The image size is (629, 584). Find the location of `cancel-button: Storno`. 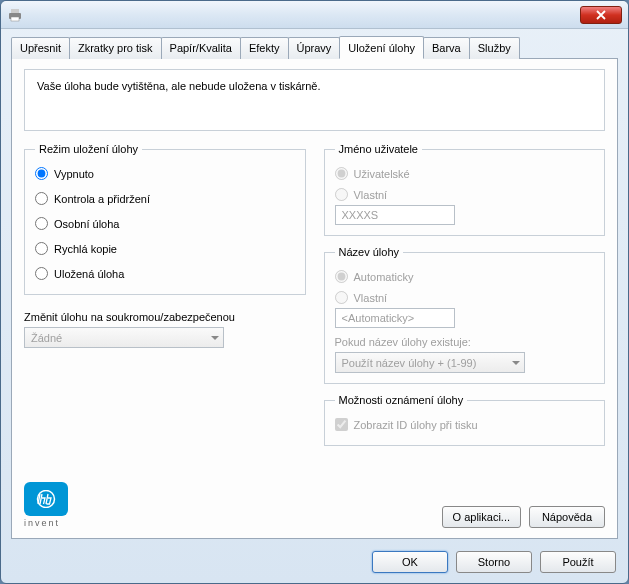

cancel-button: Storno is located at coordinates (494, 562).